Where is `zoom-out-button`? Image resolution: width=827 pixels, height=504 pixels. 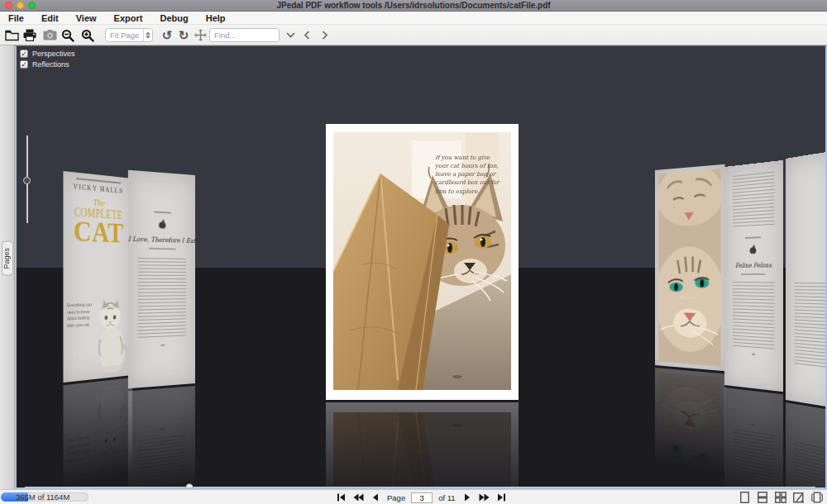
zoom-out-button is located at coordinates (68, 35).